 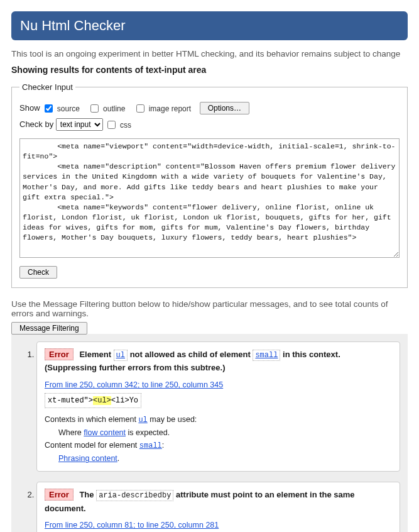 What do you see at coordinates (219, 502) in the screenshot?
I see `message-text: Error The aria-describedby attribute mus…` at bounding box center [219, 502].